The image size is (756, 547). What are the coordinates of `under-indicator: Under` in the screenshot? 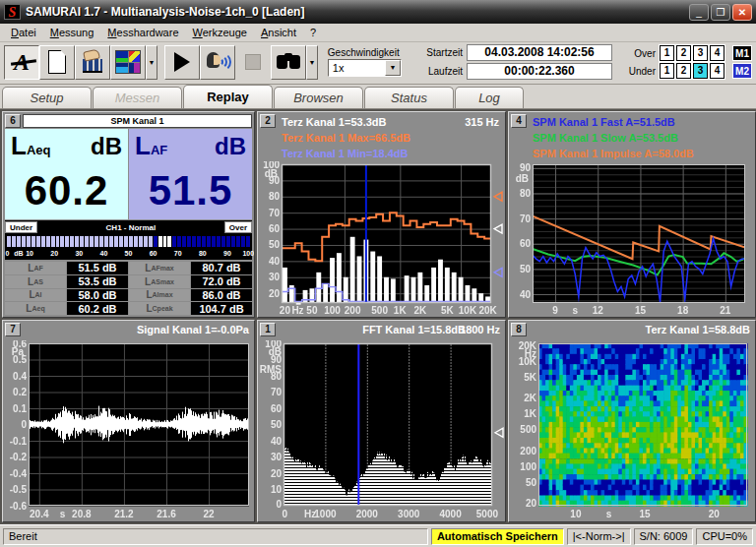 It's located at (22, 227).